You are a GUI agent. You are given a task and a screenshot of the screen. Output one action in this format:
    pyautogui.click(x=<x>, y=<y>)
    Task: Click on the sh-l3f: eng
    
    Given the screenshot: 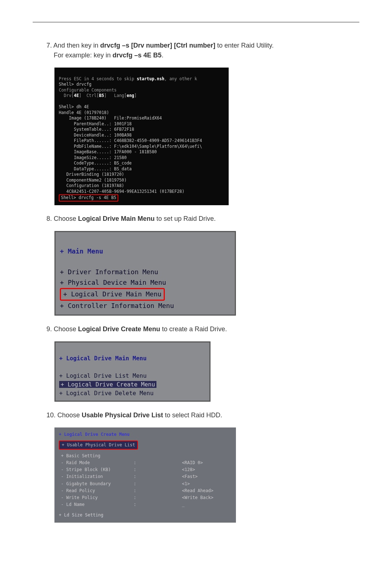 What is the action you would take?
    pyautogui.click(x=131, y=96)
    